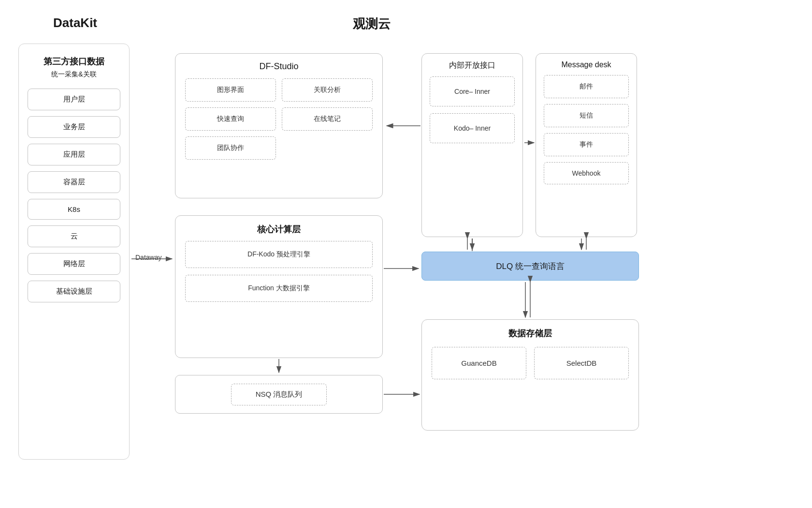 This screenshot has height=508, width=812. What do you see at coordinates (581, 363) in the screenshot?
I see `storage-item: SelectDB` at bounding box center [581, 363].